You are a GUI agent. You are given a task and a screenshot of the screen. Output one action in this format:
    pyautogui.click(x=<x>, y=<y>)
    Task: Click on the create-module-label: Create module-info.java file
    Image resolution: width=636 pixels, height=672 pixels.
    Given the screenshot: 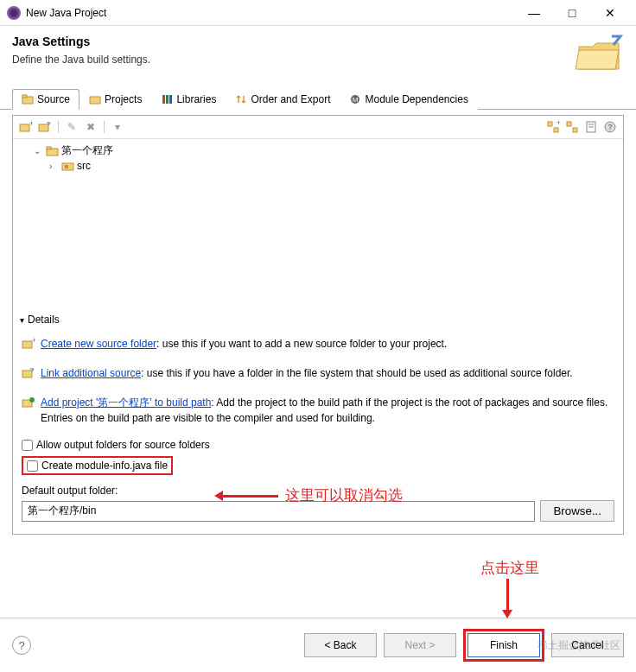 What is the action you would take?
    pyautogui.click(x=105, y=466)
    